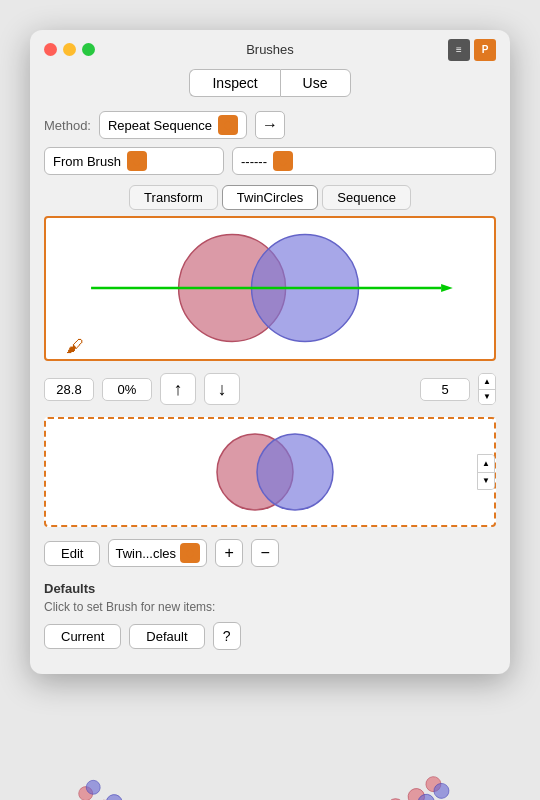 This screenshot has width=540, height=800. Describe the element at coordinates (82, 636) in the screenshot. I see `current-button: Current` at that location.